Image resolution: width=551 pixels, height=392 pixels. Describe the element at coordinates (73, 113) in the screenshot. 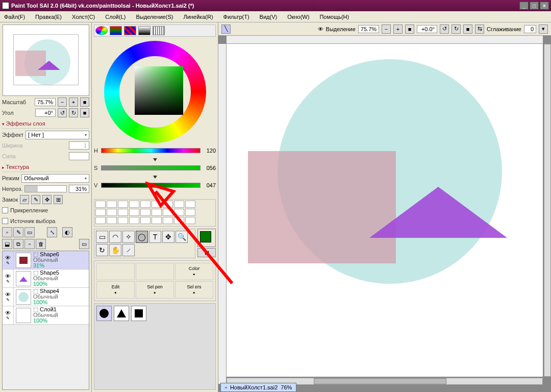

I see `rotate-cw-button: ↻` at that location.